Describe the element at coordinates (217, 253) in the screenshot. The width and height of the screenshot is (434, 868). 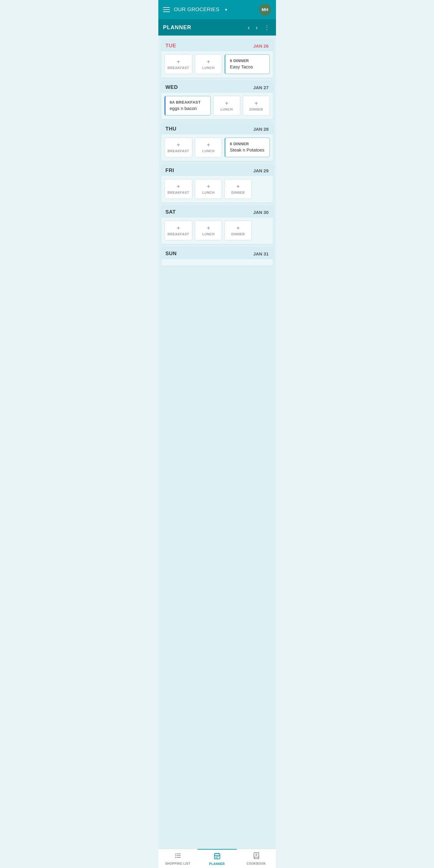
I see `day-header-sun: SUN JAN 31` at that location.